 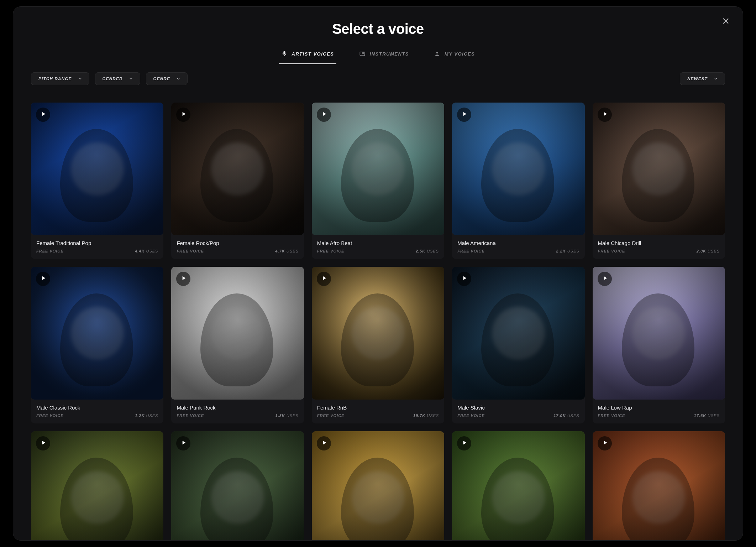 I want to click on voice-card: Male Afro BeatFREE VOICE2.5K USES, so click(x=378, y=181).